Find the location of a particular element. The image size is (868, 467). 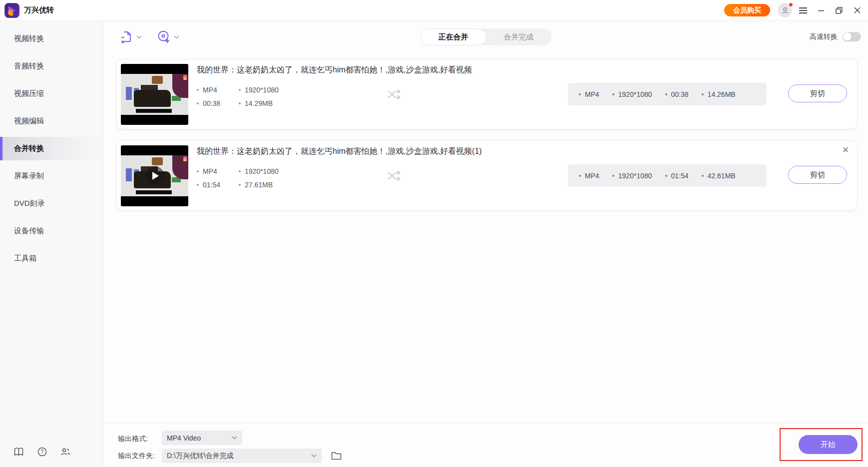

community-icon is located at coordinates (65, 452).